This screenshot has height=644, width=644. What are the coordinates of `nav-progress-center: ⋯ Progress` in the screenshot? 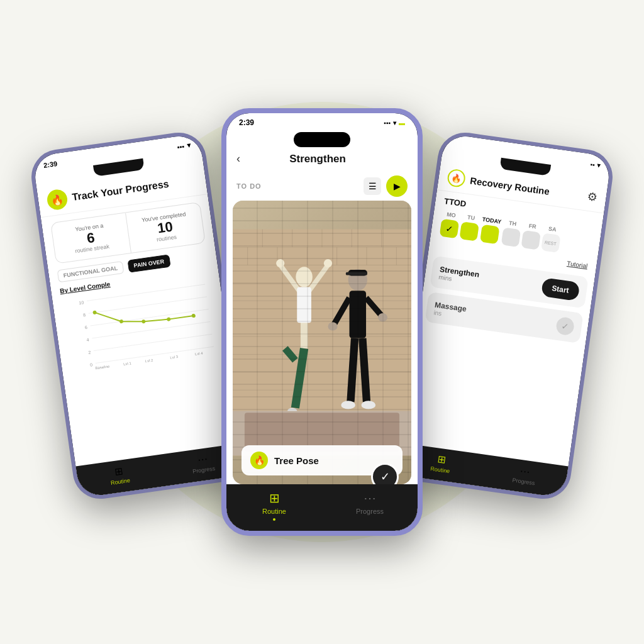 It's located at (370, 506).